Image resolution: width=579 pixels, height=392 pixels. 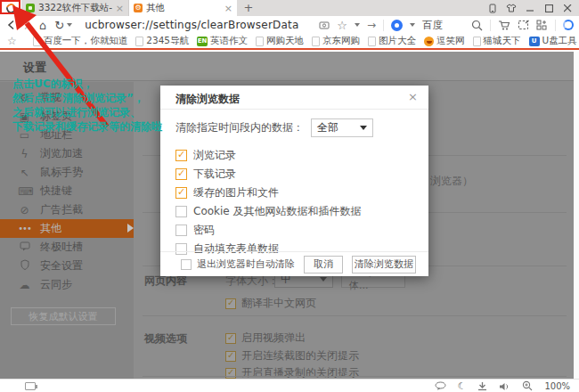 What do you see at coordinates (183, 8) in the screenshot?
I see `tab-settings-other: ⚙ 其他 ×` at bounding box center [183, 8].